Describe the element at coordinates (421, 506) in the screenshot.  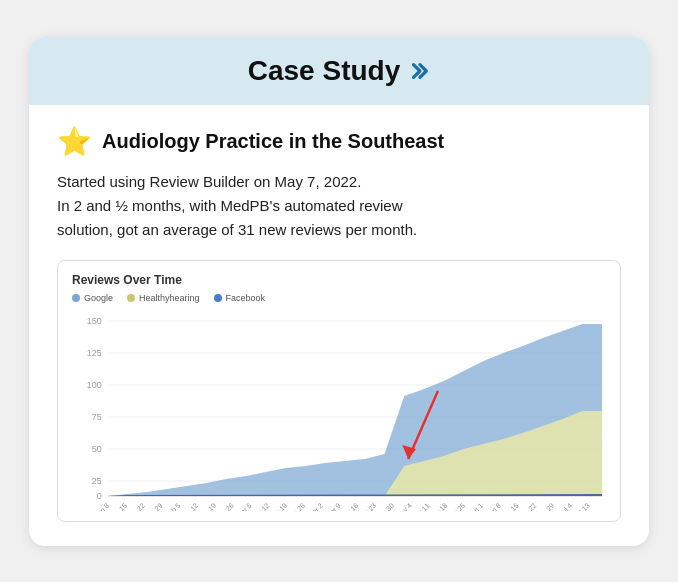
I see `svg-text: May 11` at that location.